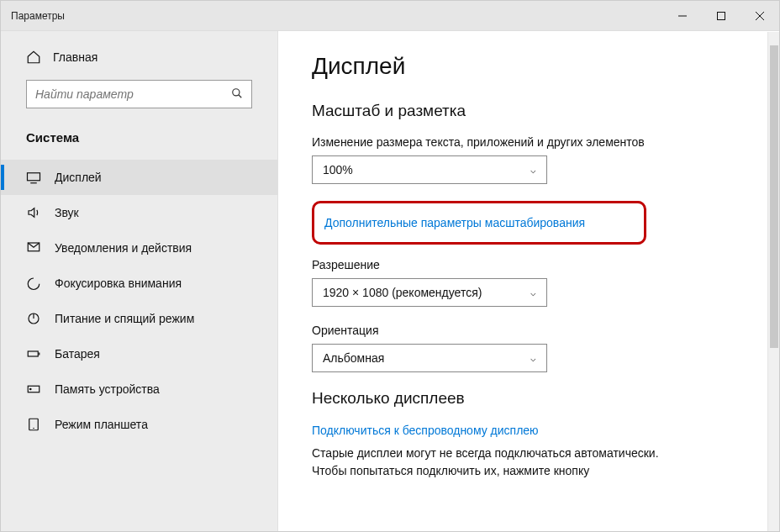 This screenshot has width=780, height=532. What do you see at coordinates (101, 424) in the screenshot?
I see `sidebar-item-label: Режим планшета` at bounding box center [101, 424].